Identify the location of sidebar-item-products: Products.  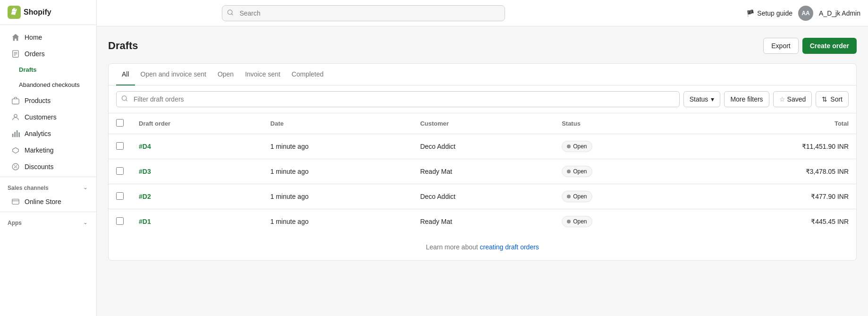
(48, 101).